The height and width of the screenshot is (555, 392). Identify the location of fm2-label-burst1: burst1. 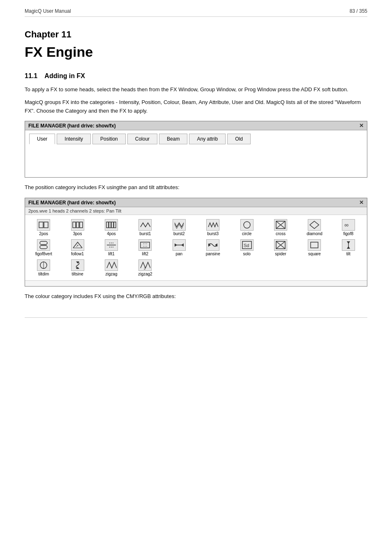
(145, 234).